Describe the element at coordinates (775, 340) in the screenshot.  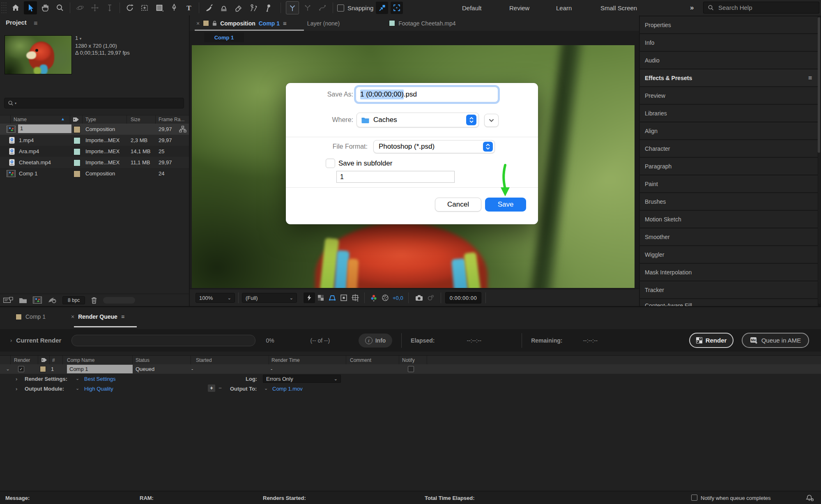
I see `queue-in-ame-button: Me Queue in AME` at that location.